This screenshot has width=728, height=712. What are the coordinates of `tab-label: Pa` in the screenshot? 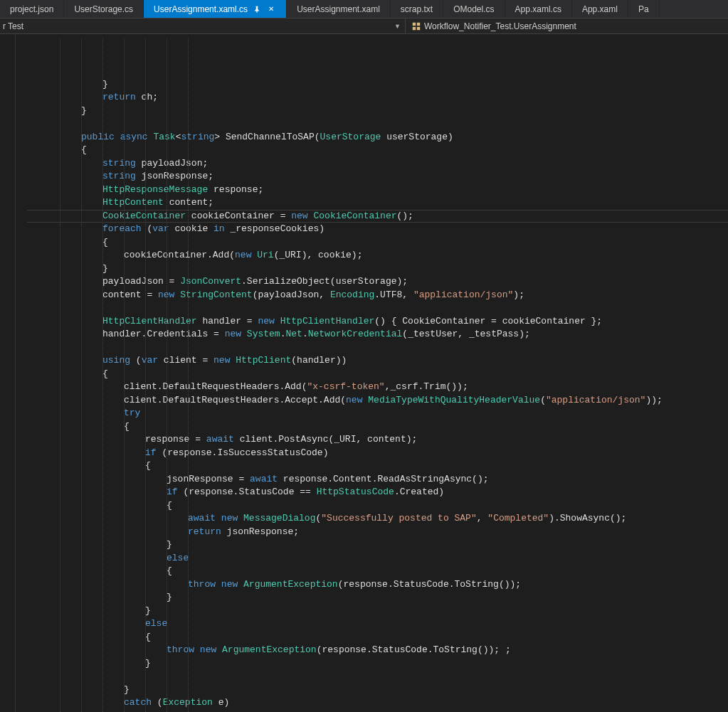 It's located at (643, 9).